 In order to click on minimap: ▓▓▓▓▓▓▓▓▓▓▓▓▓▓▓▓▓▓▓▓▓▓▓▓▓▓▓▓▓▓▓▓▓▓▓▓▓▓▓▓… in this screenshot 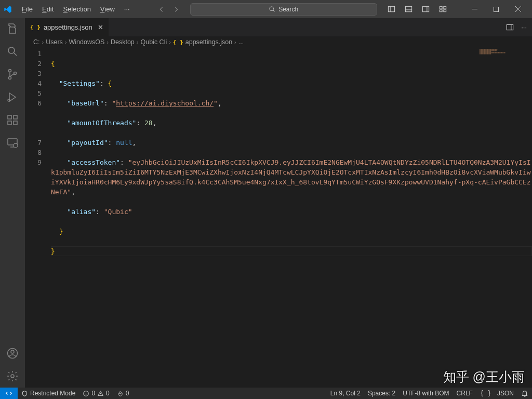, I will do `click(504, 57)`.